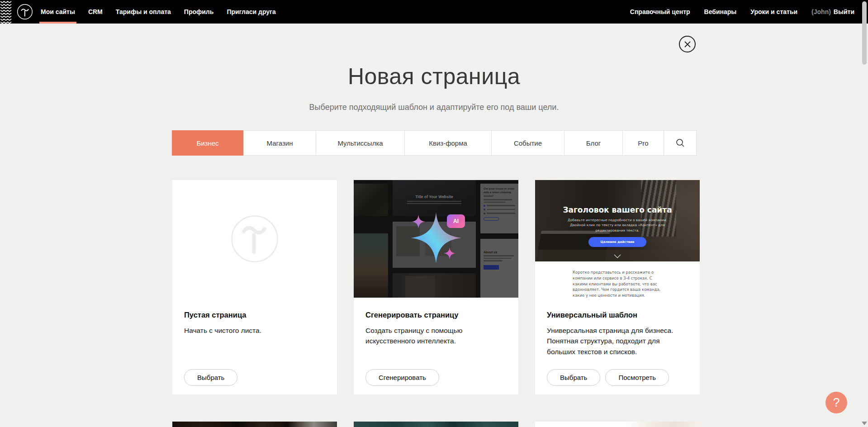  What do you see at coordinates (774, 12) in the screenshot?
I see `nav-item-lessons: Уроки и статьи` at bounding box center [774, 12].